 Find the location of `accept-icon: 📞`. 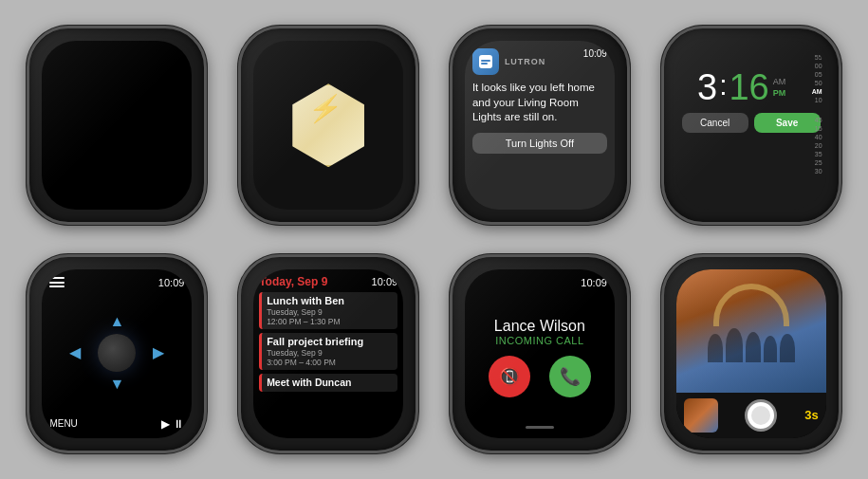

accept-icon: 📞 is located at coordinates (570, 377).